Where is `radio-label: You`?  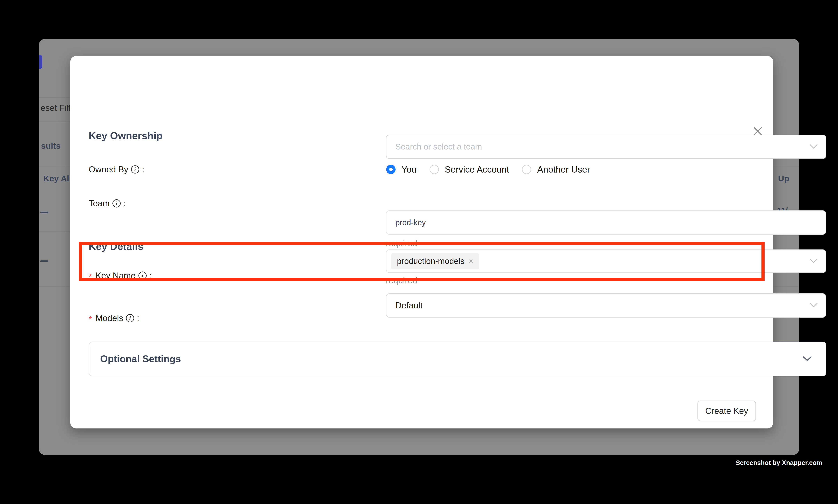
radio-label: You is located at coordinates (409, 169).